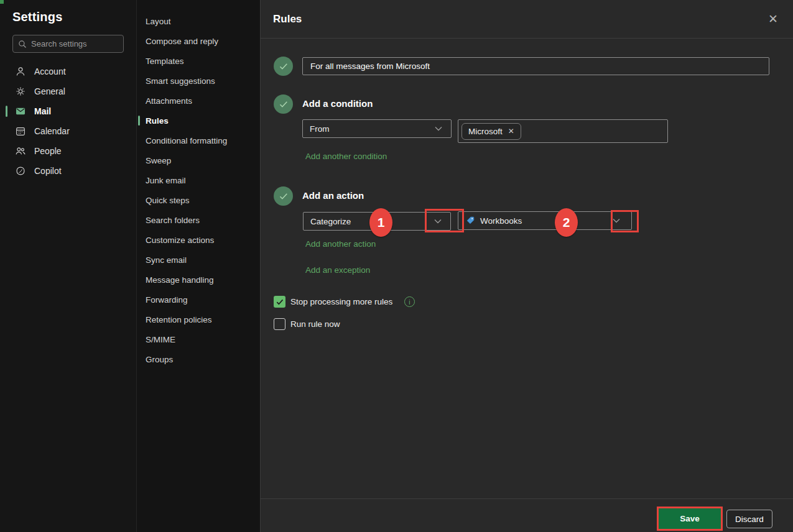 The width and height of the screenshot is (793, 532). What do you see at coordinates (50, 91) in the screenshot?
I see `sidebar-item-label: General` at bounding box center [50, 91].